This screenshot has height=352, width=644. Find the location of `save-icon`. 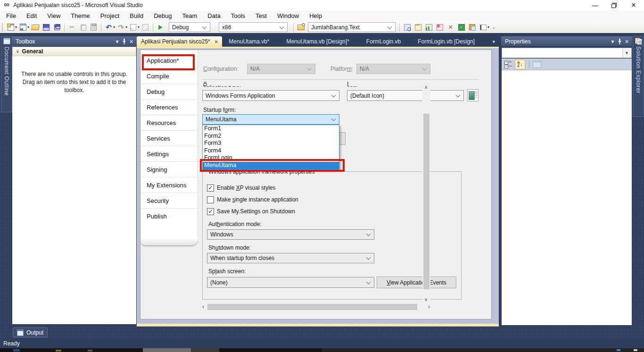

save-icon is located at coordinates (46, 27).